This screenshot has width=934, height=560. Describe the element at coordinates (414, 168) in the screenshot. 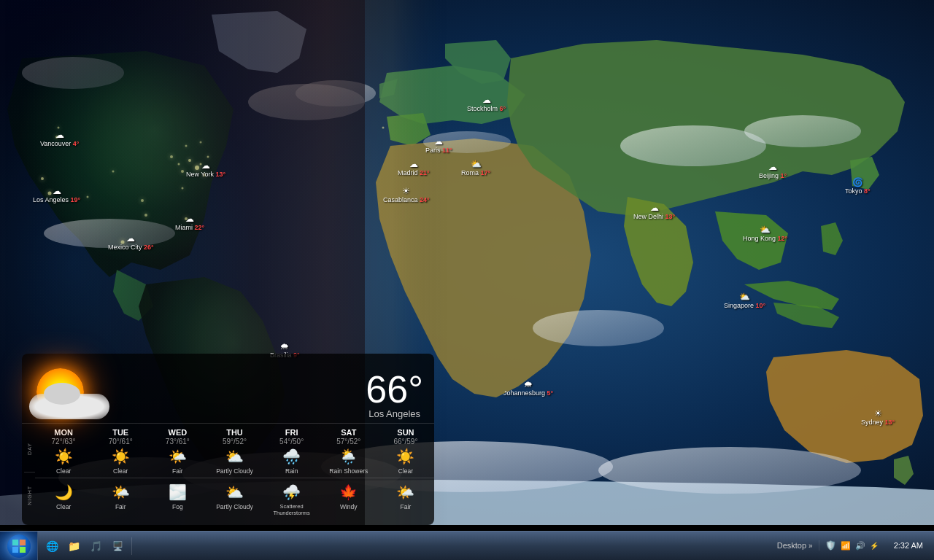

I see `city-madrid: ☁ Madrid 21°` at that location.